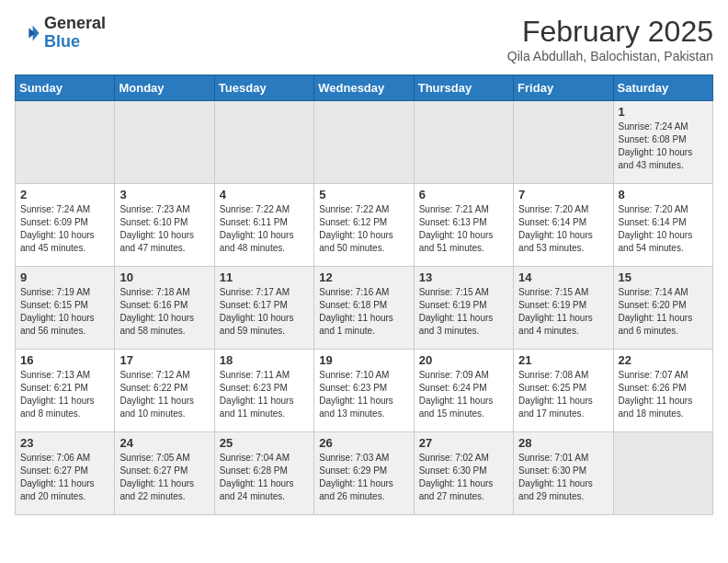 The height and width of the screenshot is (563, 728). Describe the element at coordinates (463, 477) in the screenshot. I see `day-info: Sunrise: 7:02 AM Sunset: 6:30 PM Dayligh…` at that location.